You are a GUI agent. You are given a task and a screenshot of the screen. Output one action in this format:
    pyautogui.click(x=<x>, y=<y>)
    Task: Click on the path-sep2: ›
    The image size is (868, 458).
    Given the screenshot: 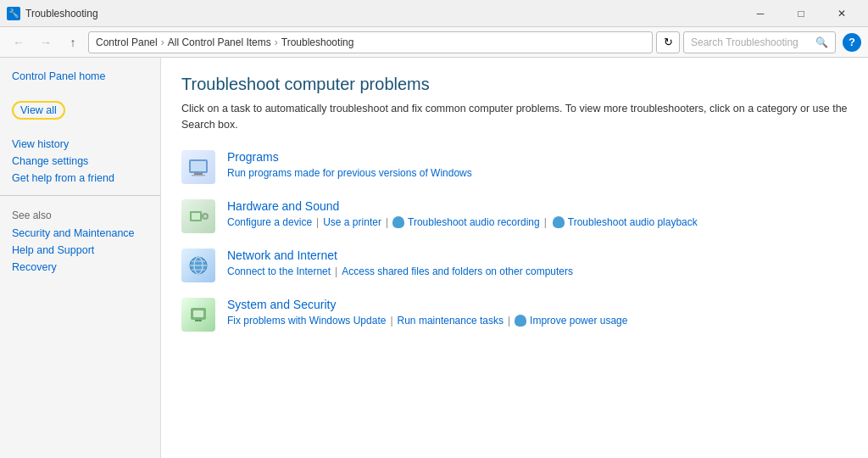 What is the action you would take?
    pyautogui.click(x=276, y=42)
    